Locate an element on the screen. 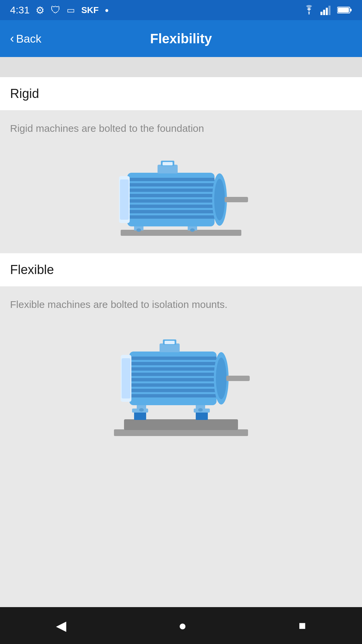 This screenshot has width=362, height=644. app-header: ‹ Back Flexibility is located at coordinates (181, 39).